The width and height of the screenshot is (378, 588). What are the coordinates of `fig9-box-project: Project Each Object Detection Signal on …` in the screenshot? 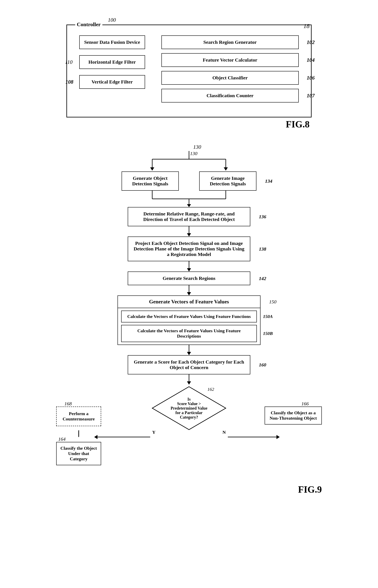 It's located at (189, 249).